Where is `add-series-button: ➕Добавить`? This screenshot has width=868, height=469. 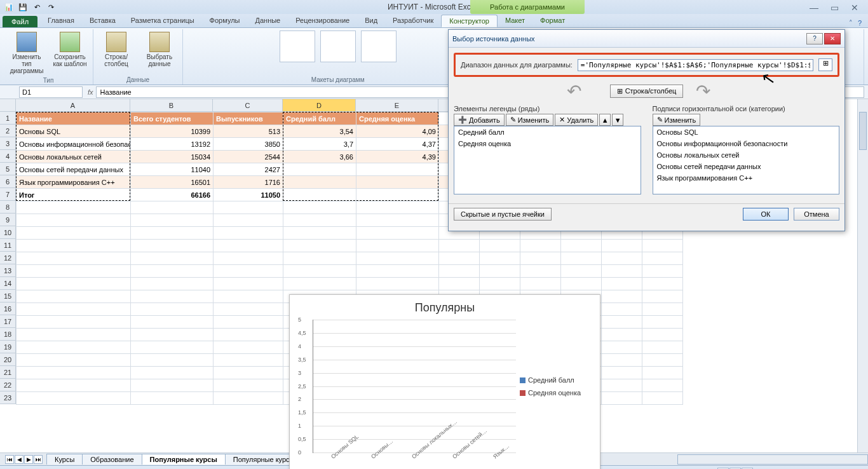 add-series-button: ➕Добавить is located at coordinates (479, 119).